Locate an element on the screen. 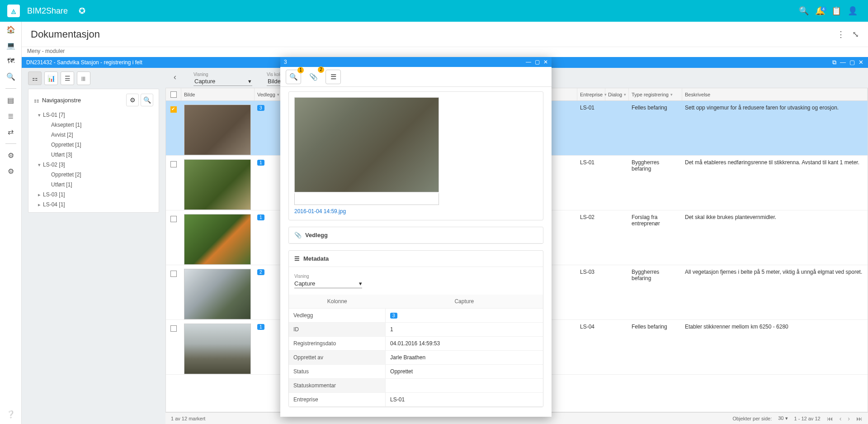 The width and height of the screenshot is (868, 424). select-all-checkbox is located at coordinates (174, 95).